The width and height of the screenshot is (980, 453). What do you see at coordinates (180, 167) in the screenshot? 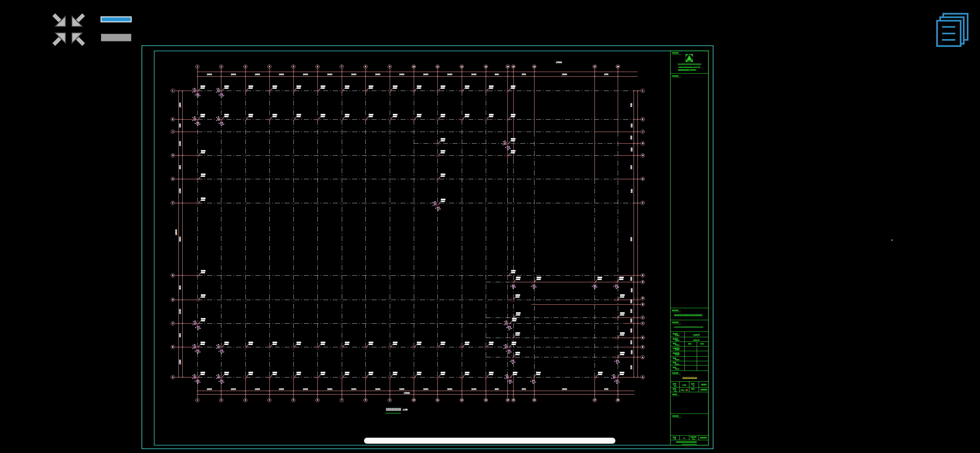
I see `svg-text: 9800` at bounding box center [180, 167].